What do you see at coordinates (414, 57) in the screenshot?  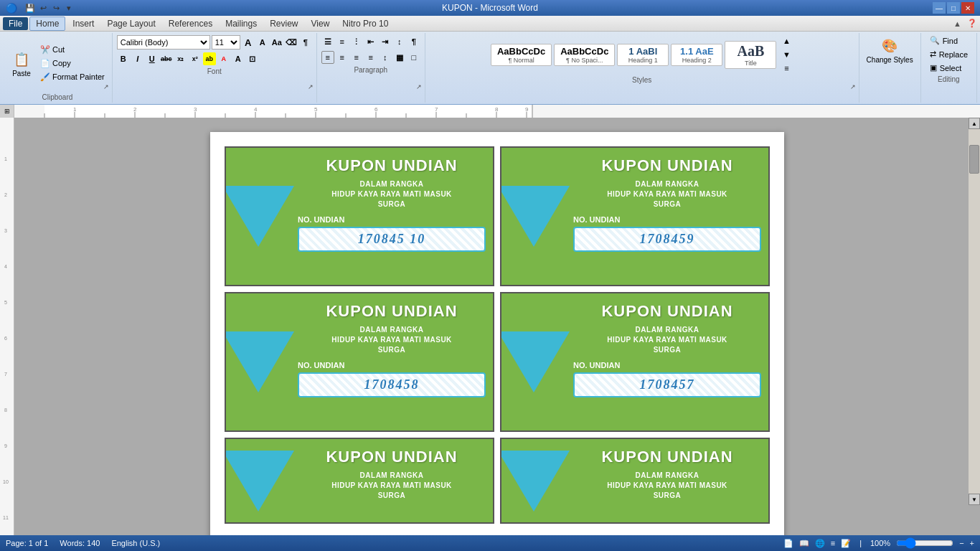 I see `borders-button: □` at bounding box center [414, 57].